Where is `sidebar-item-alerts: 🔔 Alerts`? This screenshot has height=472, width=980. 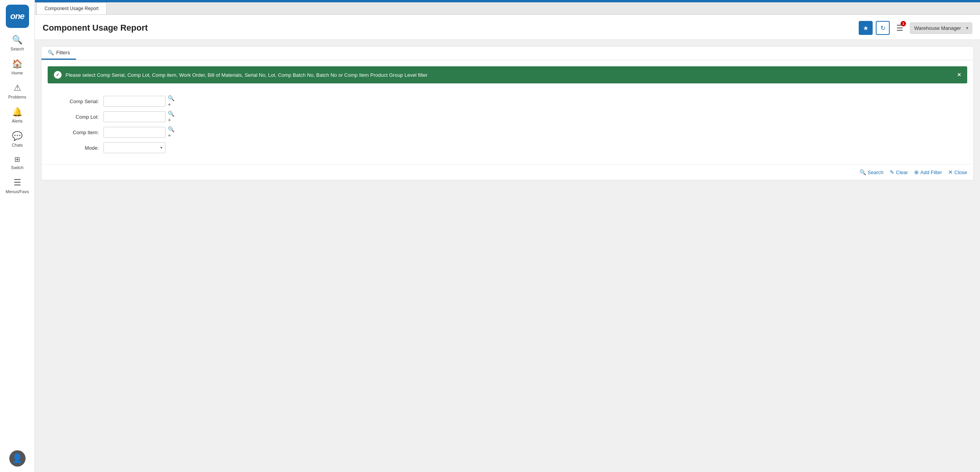 sidebar-item-alerts: 🔔 Alerts is located at coordinates (17, 115).